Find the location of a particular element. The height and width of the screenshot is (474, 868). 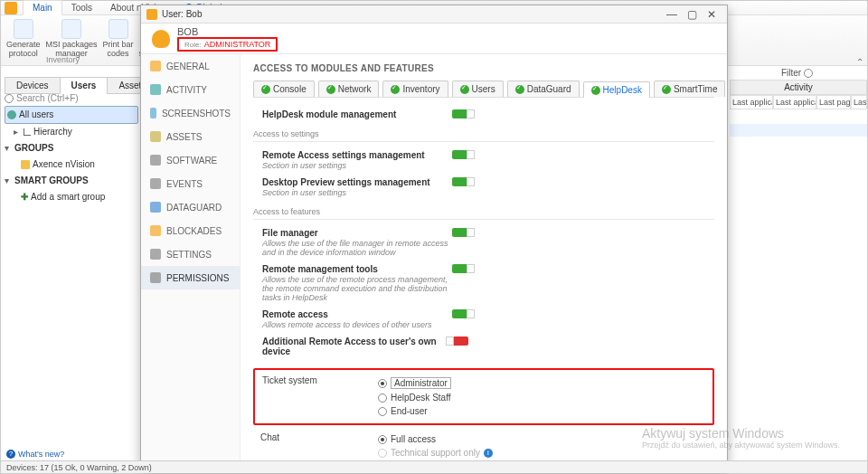

node-add-smart: ✚Add a smart group is located at coordinates (71, 197).